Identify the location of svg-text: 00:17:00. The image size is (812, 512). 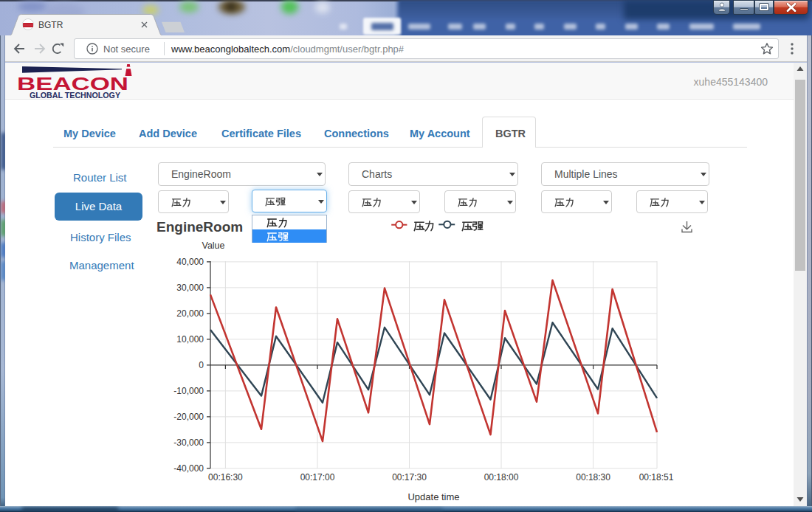
(317, 477).